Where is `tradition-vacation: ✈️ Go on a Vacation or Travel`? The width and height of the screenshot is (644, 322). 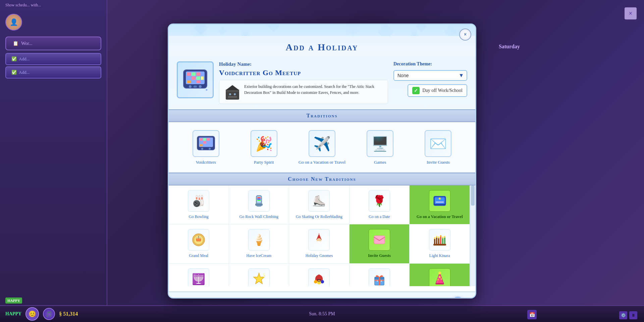 tradition-vacation: ✈️ Go on a Vacation or Travel is located at coordinates (322, 148).